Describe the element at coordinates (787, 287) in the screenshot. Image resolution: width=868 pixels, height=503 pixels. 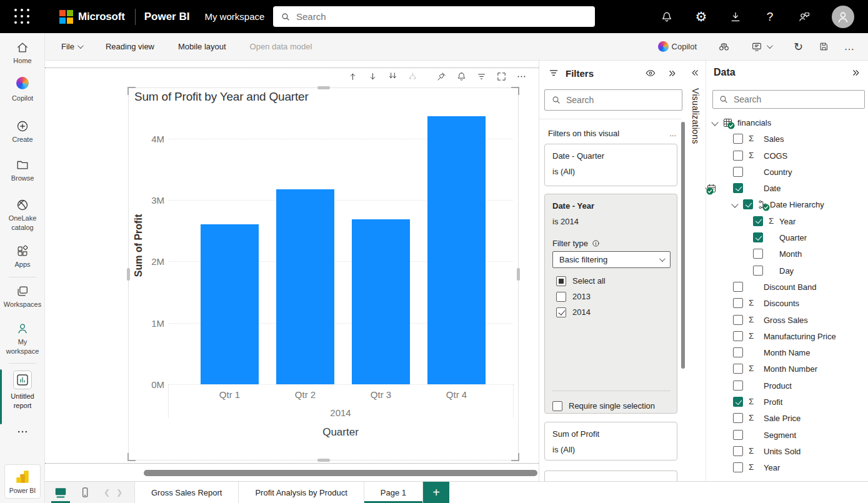
I see `field-row-discount-band: Discount Band` at that location.